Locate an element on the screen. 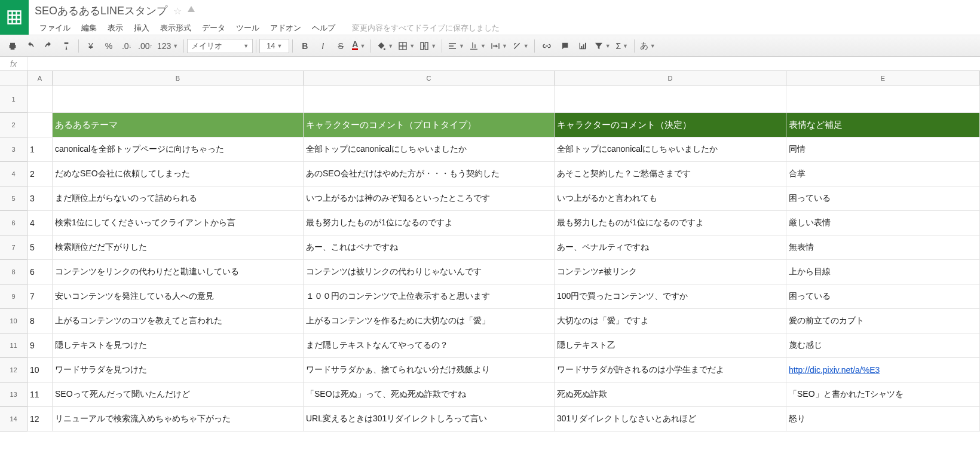  filter-icon: ▼ is located at coordinates (602, 46).